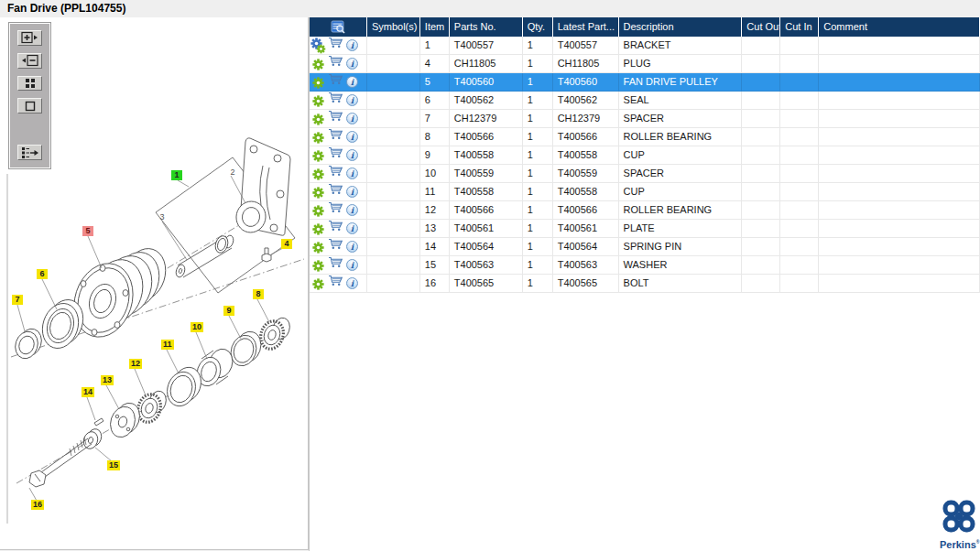 The width and height of the screenshot is (980, 551). Describe the element at coordinates (645, 46) in the screenshot. I see `table-row: i 1 T400557 1 T400557 BRACKET` at that location.